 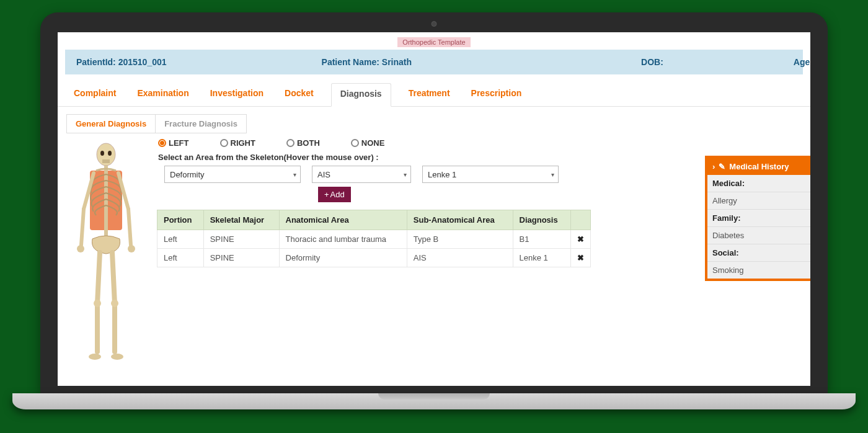 I want to click on history-value: Smoking, so click(x=759, y=270).